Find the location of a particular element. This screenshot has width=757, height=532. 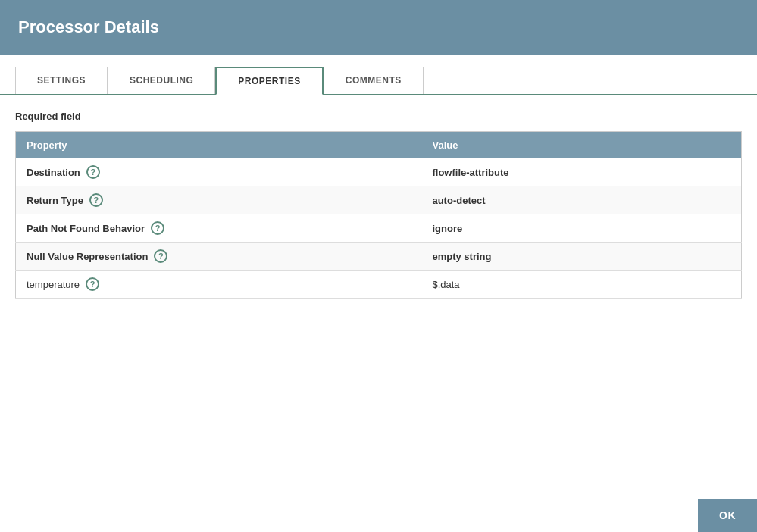

dialog-footer: OK is located at coordinates (727, 515).